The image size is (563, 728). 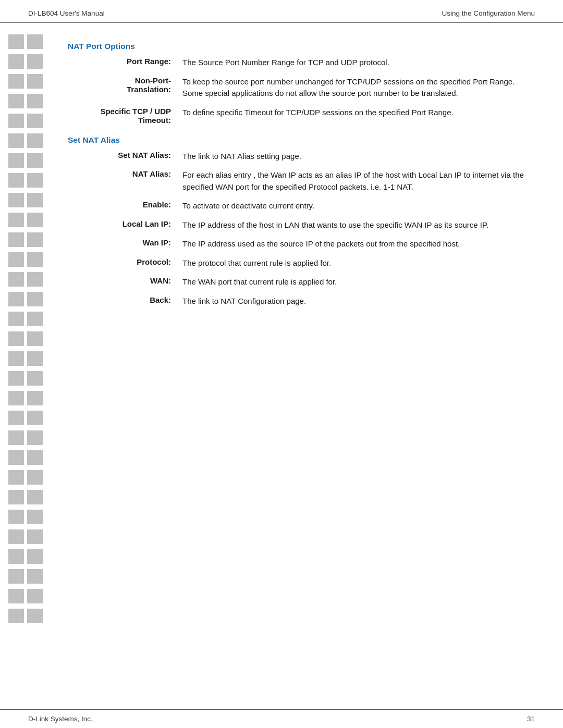 What do you see at coordinates (125, 244) in the screenshot?
I see `term-cell: Wan IP:` at bounding box center [125, 244].